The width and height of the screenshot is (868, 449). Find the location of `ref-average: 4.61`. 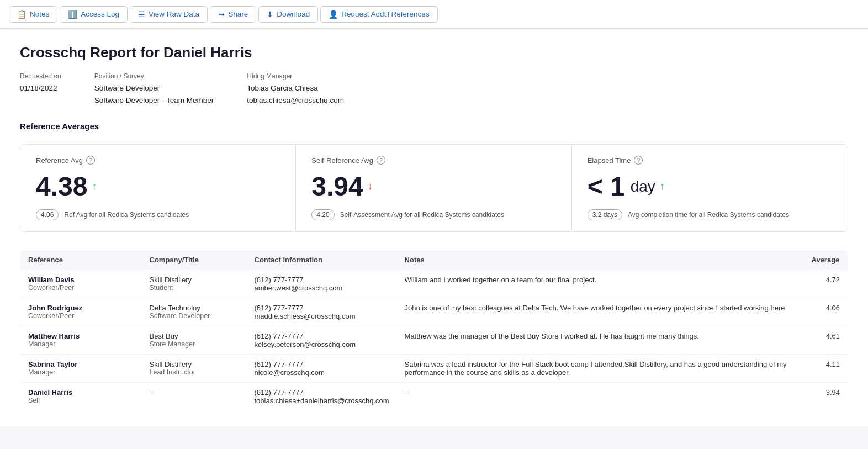

ref-average: 4.61 is located at coordinates (826, 340).